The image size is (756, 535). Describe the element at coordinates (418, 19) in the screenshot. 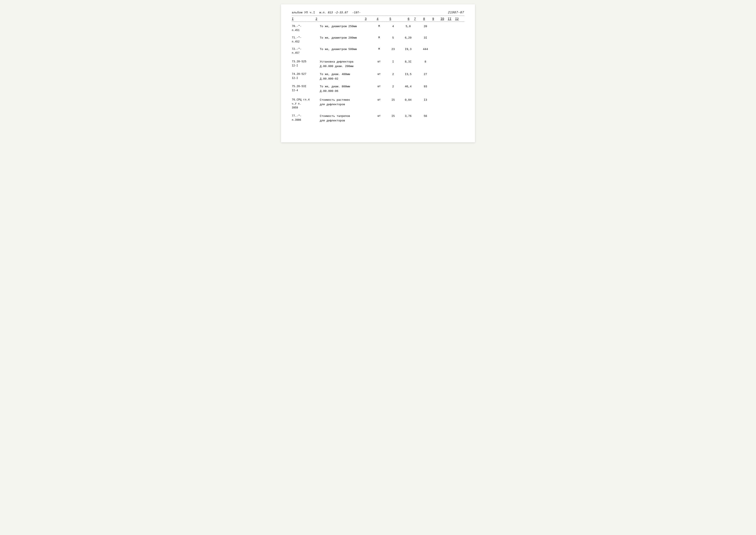

I see `col-header-7: 7` at that location.